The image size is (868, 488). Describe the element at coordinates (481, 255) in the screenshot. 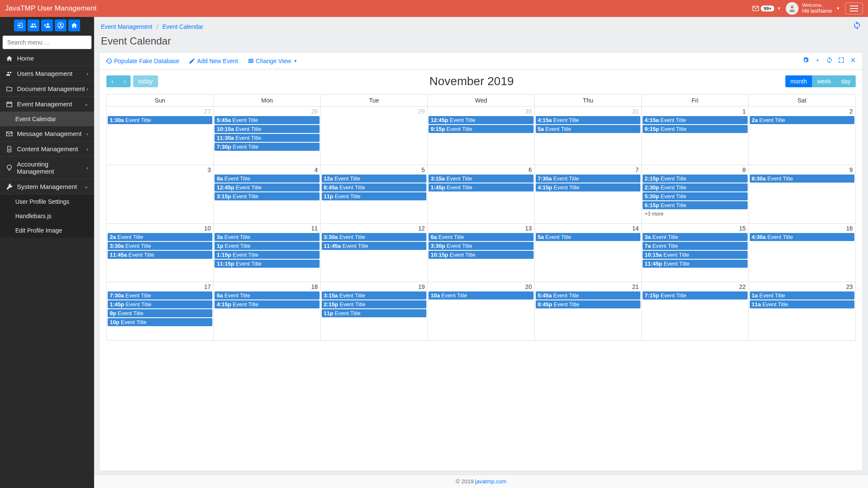

I see `calendar-event: 10:15p Event Title` at that location.